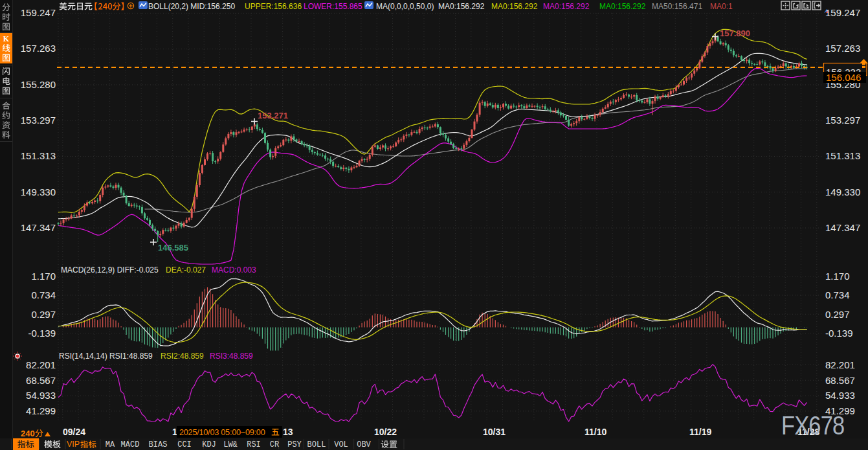 Image resolution: width=868 pixels, height=450 pixels. What do you see at coordinates (192, 6) in the screenshot?
I see `svg-text: BOLL(20,2) MID:156.250` at bounding box center [192, 6].